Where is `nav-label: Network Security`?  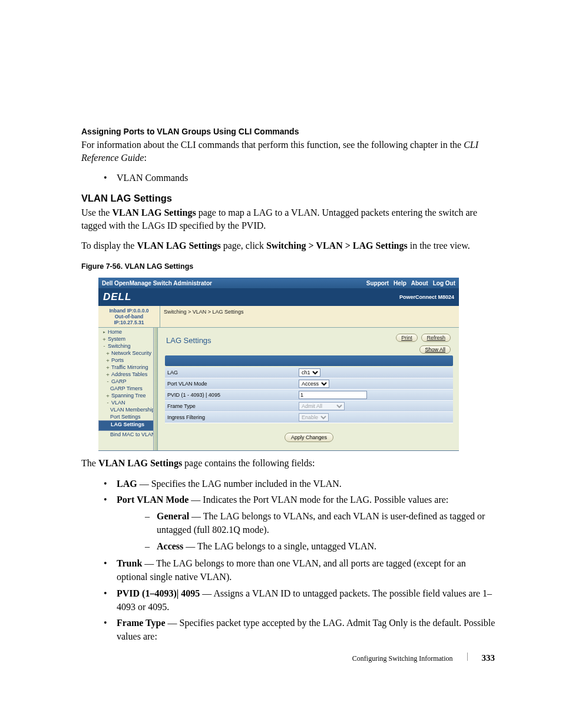
nav-label: Network Security is located at coordinates (131, 353).